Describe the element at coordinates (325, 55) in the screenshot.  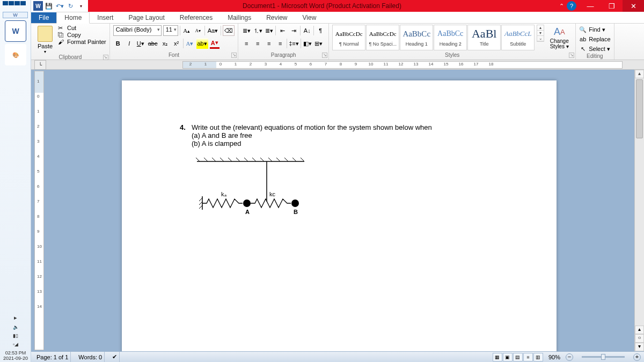
I see `paragraph-launcher: ↘` at that location.